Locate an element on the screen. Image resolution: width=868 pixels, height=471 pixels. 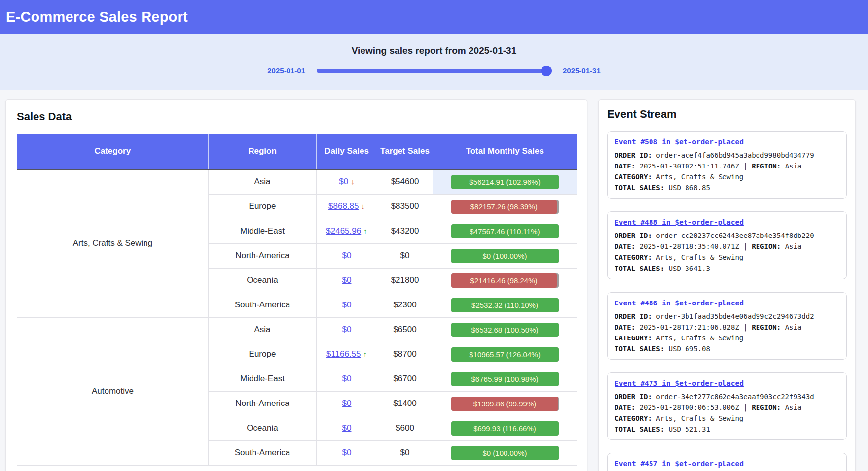
monthly-sales-badge-label: $21416.46 (98.24%) is located at coordinates (504, 281).